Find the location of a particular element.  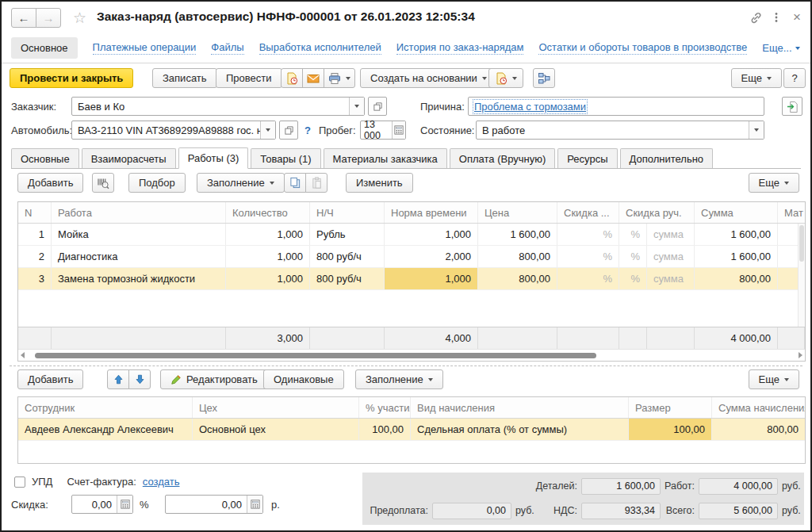

employees-more-button: Еще is located at coordinates (774, 379).